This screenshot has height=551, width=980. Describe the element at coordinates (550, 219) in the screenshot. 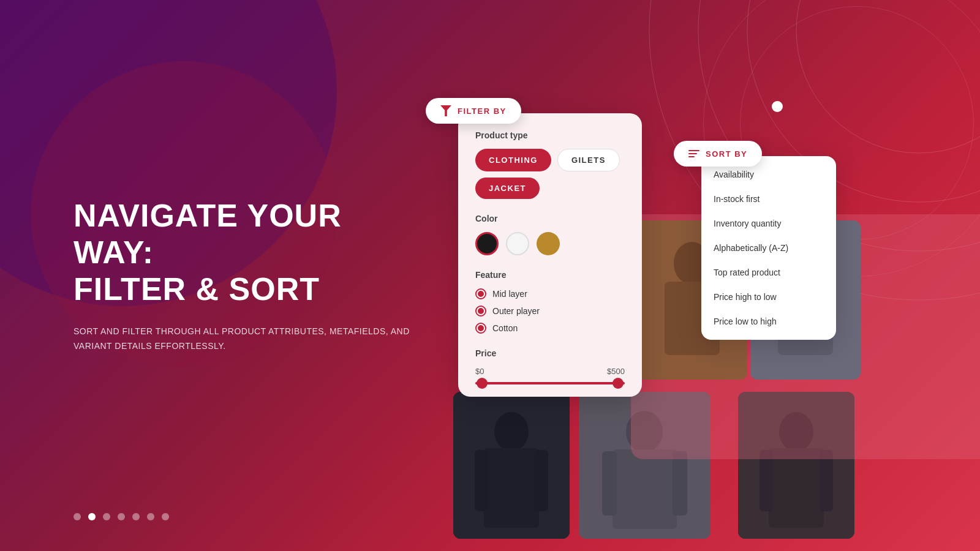

I see `color-label: Color` at that location.